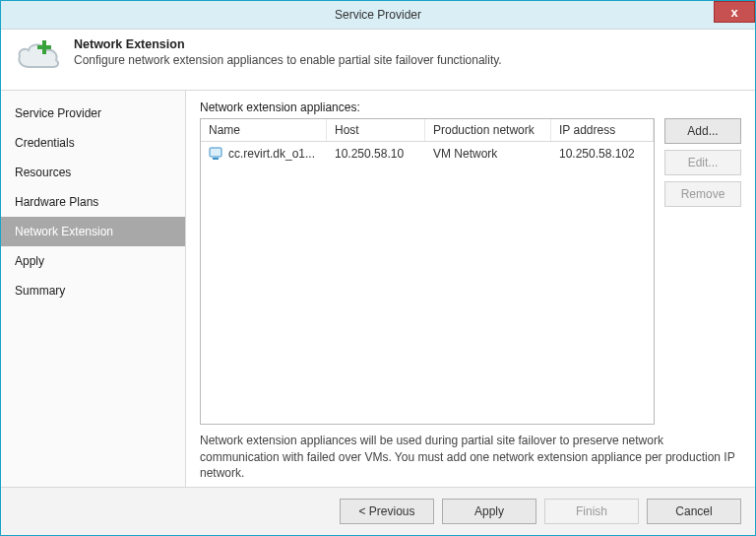 This screenshot has width=756, height=536. Describe the element at coordinates (378, 510) in the screenshot. I see `footer: < Previous Apply Finish Cancel` at that location.